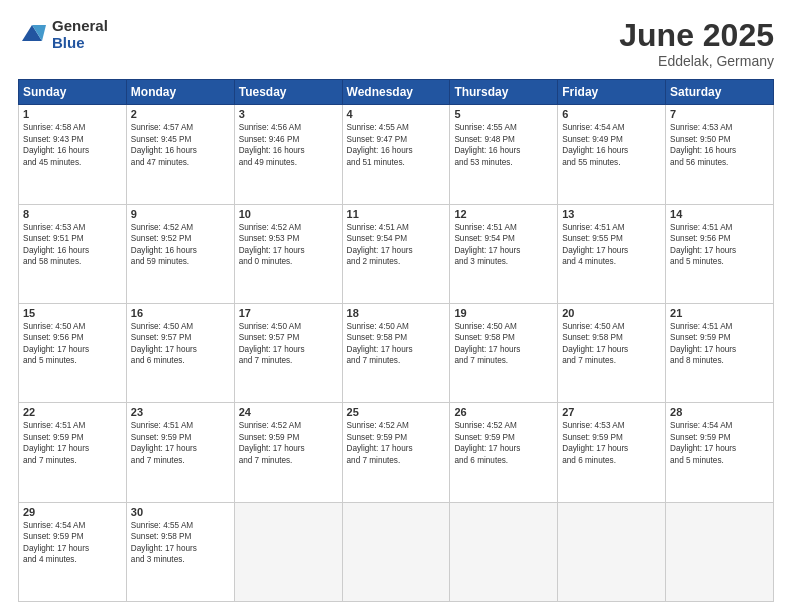 This screenshot has height=612, width=792. I want to click on logo-general: General, so click(80, 26).